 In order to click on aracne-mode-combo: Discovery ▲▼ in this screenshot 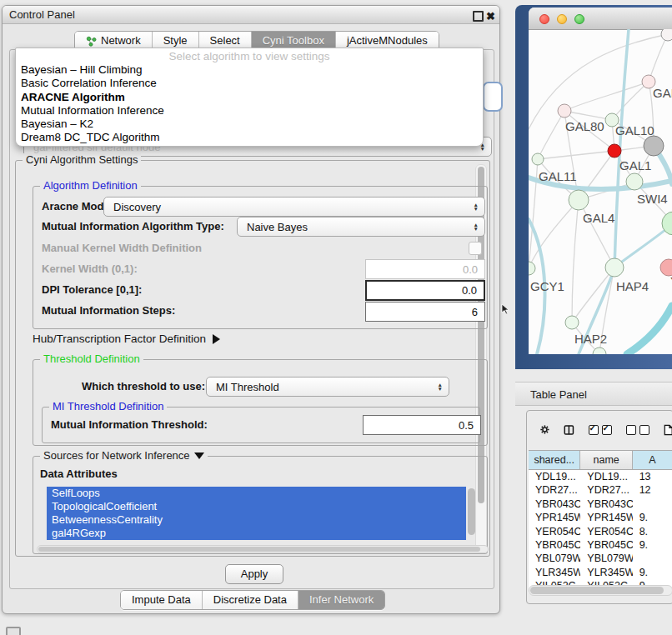, I will do `click(294, 207)`.